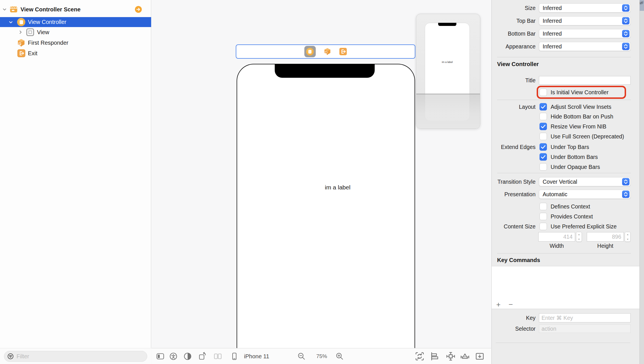 The height and width of the screenshot is (364, 644). Describe the element at coordinates (574, 92) in the screenshot. I see `is-initial-view-controller-row: Is Initial View Controller` at that location.